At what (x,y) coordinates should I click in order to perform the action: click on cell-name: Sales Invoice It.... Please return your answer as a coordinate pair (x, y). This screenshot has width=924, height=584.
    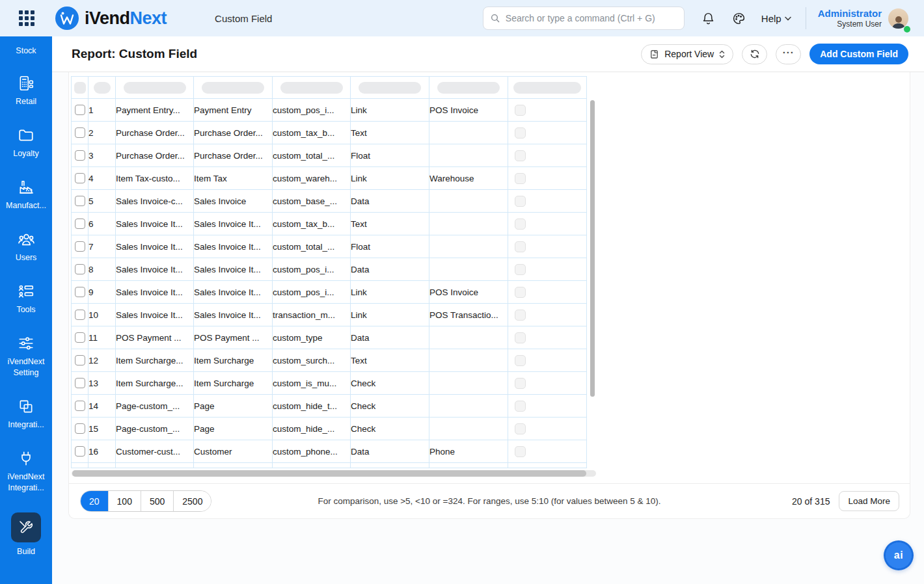
    Looking at the image, I should click on (155, 224).